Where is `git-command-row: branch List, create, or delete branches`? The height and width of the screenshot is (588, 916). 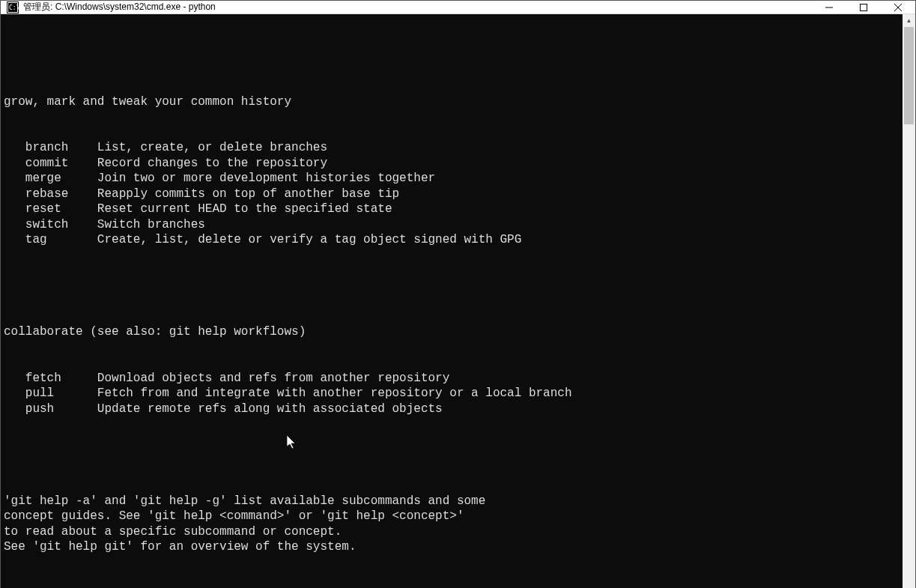
git-command-row: branch List, create, or delete branches is located at coordinates (453, 148).